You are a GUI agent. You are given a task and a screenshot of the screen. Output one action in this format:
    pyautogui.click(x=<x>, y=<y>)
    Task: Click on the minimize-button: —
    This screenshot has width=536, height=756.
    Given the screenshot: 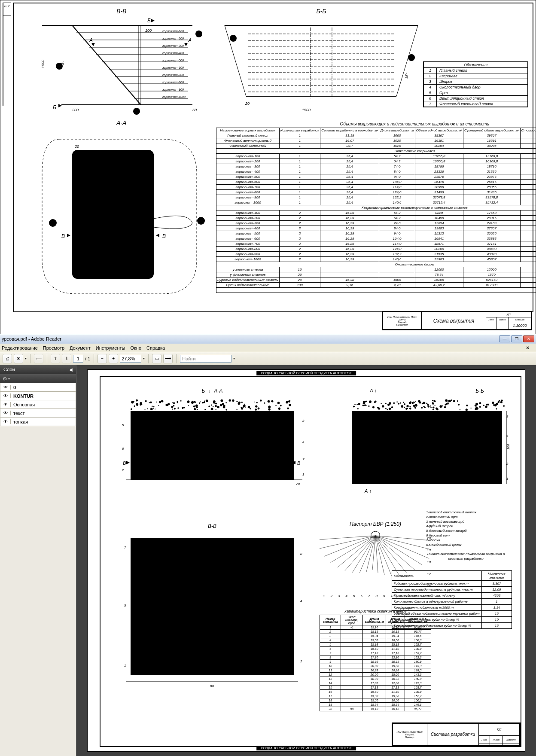 What is the action you would take?
    pyautogui.click(x=505, y=339)
    